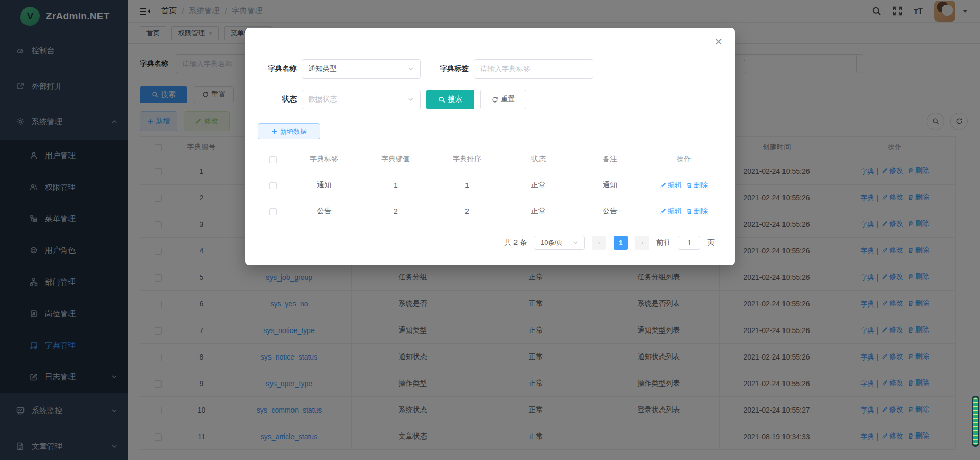 The height and width of the screenshot is (460, 980). What do you see at coordinates (450, 99) in the screenshot?
I see `dialog-search-button: 搜索` at bounding box center [450, 99].